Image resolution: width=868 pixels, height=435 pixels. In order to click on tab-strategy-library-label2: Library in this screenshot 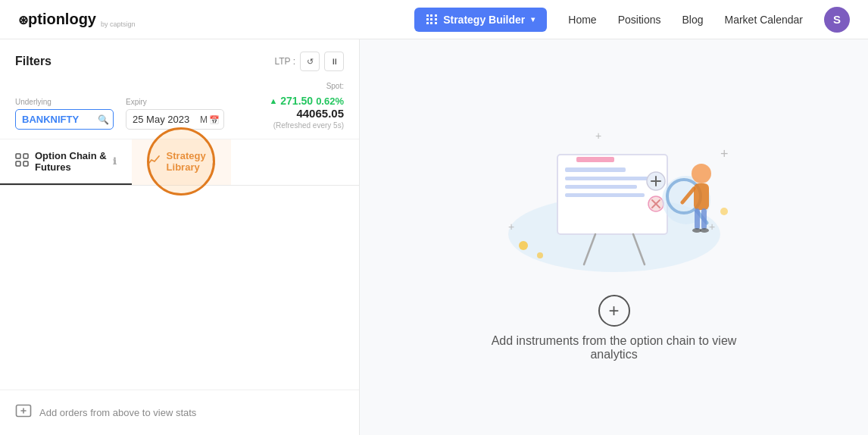, I will do `click(186, 167)`.